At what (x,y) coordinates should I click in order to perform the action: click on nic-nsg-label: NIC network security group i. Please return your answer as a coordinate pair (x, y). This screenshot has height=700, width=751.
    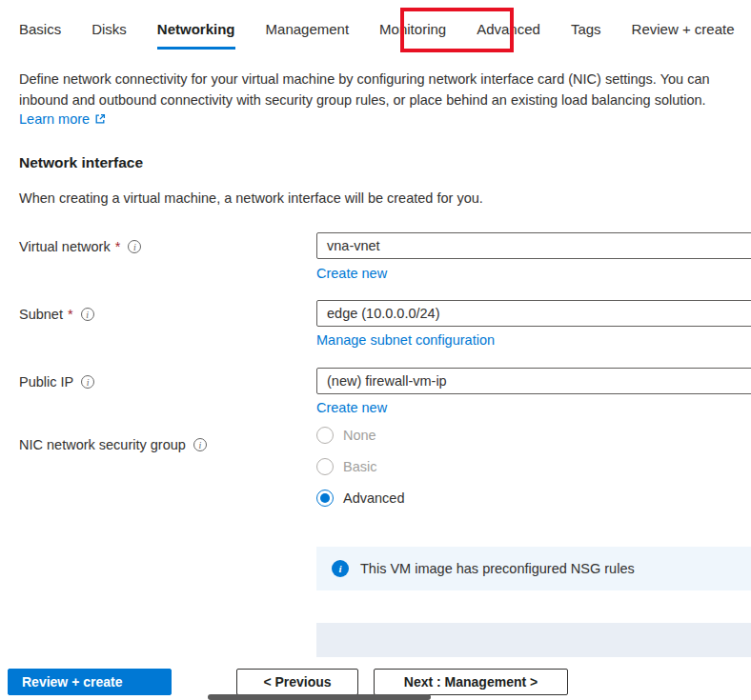
    Looking at the image, I should click on (112, 445).